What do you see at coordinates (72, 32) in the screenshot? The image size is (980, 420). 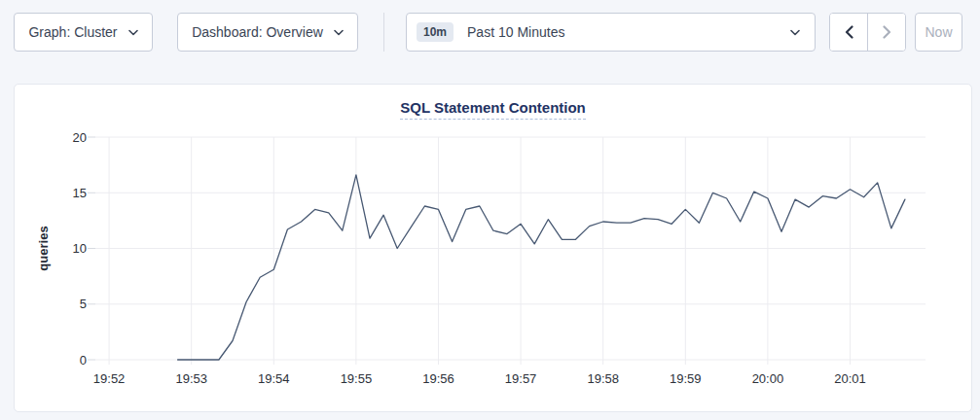 I see `graph-dropdown-label: Graph: Cluster` at bounding box center [72, 32].